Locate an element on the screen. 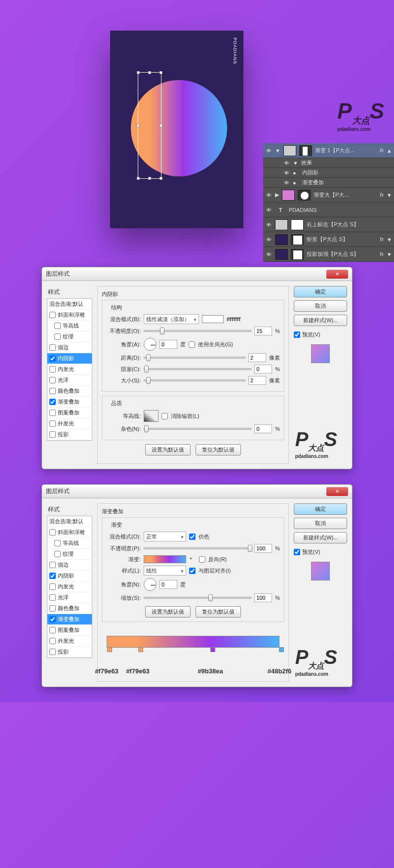 The width and height of the screenshot is (394, 868). distance-input is located at coordinates (257, 358).